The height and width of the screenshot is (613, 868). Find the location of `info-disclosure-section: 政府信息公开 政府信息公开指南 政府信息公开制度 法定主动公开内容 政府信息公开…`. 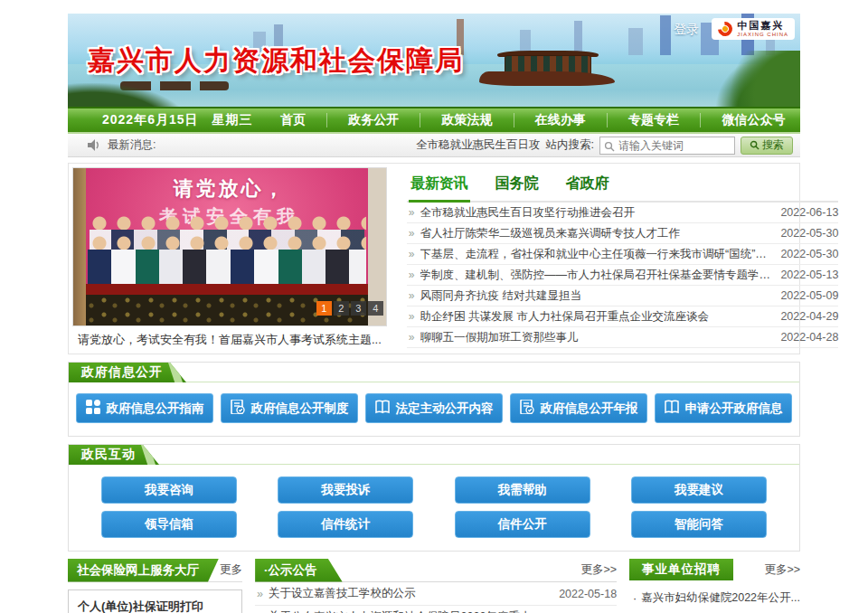

info-disclosure-section: 政府信息公开 政府信息公开指南 政府信息公开制度 法定主动公开内容 政府信息公开… is located at coordinates (434, 400).